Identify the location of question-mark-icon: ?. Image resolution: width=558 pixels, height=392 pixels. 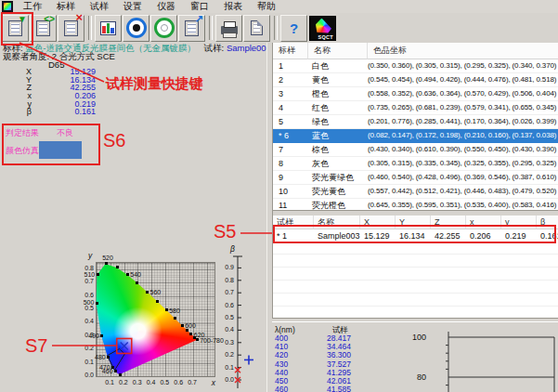
(293, 28).